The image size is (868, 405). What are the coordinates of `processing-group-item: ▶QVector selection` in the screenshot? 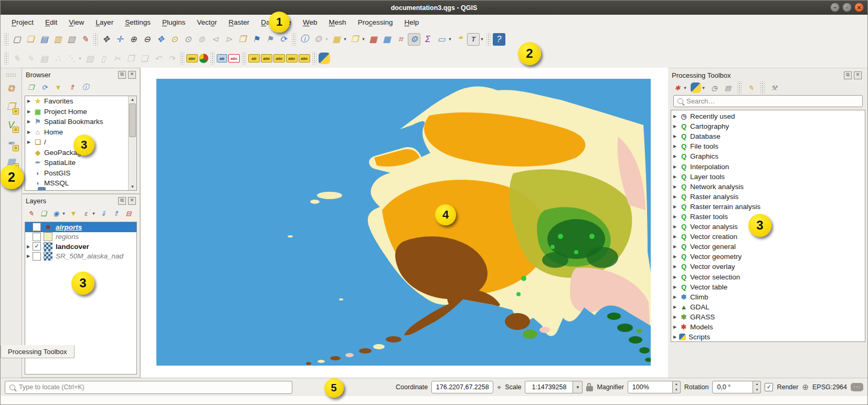 It's located at (768, 277).